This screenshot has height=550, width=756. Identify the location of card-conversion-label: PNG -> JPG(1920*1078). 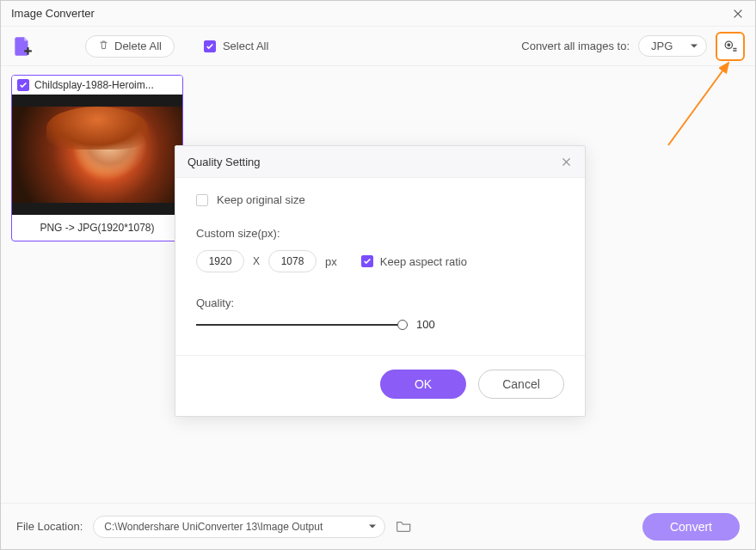
(97, 228).